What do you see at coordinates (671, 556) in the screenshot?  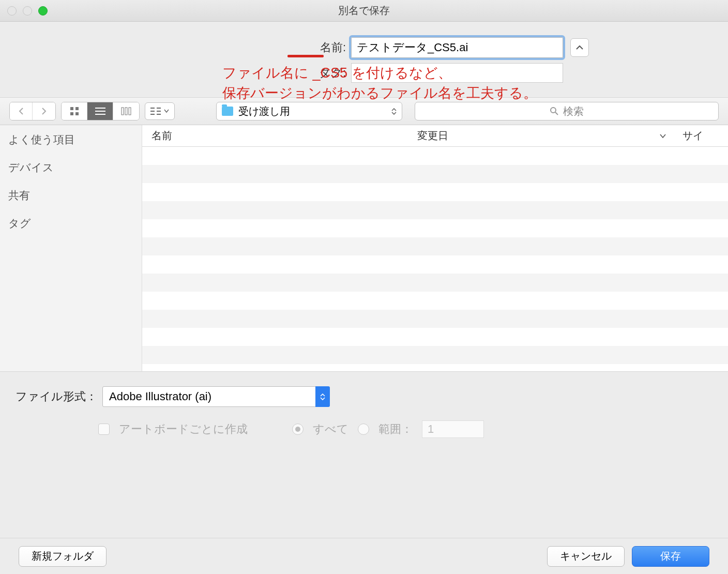 I see `save-button: 保存` at bounding box center [671, 556].